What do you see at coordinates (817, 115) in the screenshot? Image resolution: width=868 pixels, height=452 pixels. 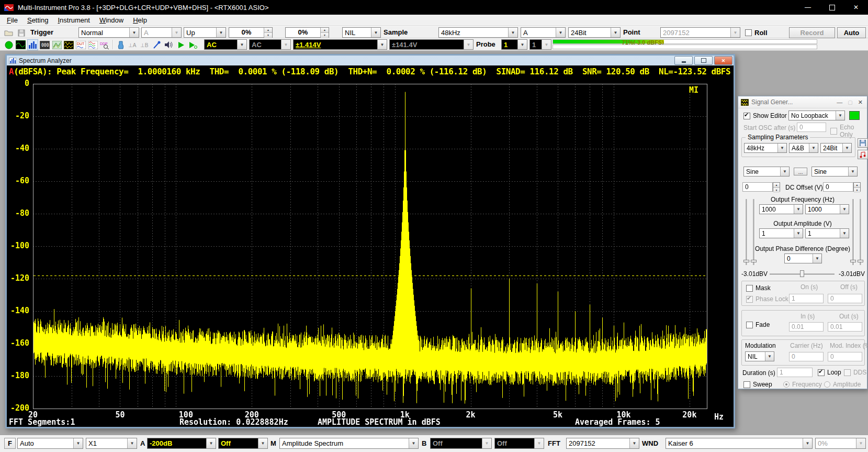 I see `loopback-select: No Loopback▼` at bounding box center [817, 115].